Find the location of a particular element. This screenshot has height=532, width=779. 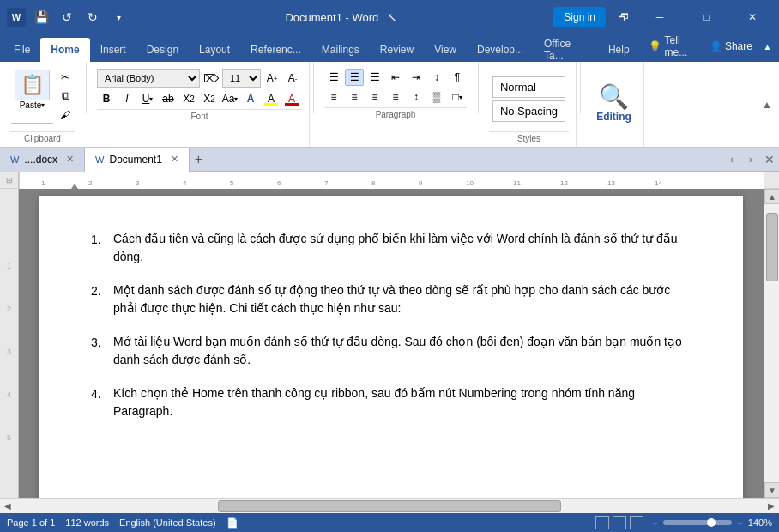

tab-references: Referenc... is located at coordinates (276, 50).